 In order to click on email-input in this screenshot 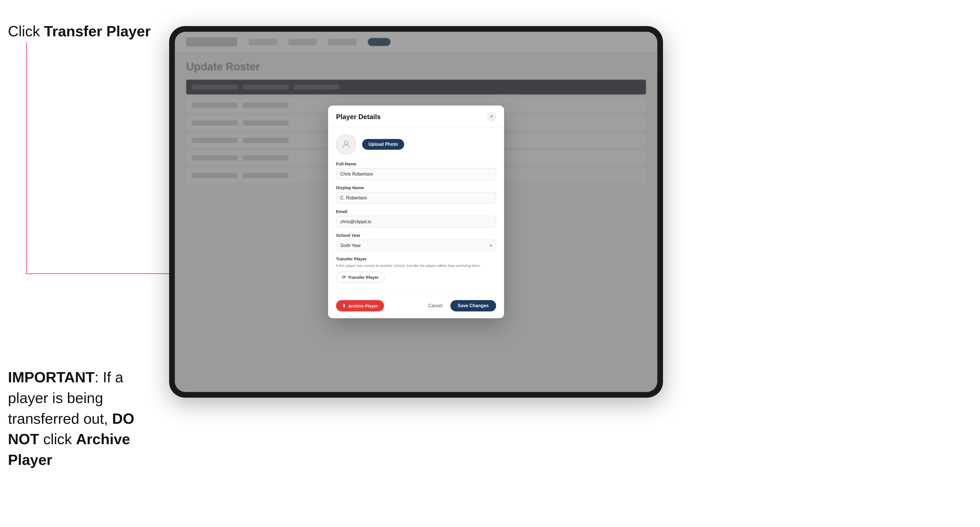, I will do `click(416, 222)`.